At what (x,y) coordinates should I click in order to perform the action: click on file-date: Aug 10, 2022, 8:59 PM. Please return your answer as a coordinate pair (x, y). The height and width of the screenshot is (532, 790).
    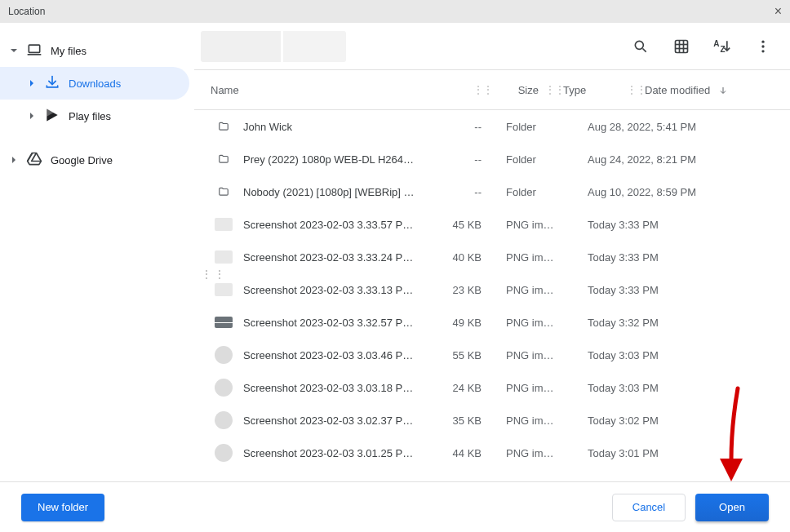
    Looking at the image, I should click on (652, 193).